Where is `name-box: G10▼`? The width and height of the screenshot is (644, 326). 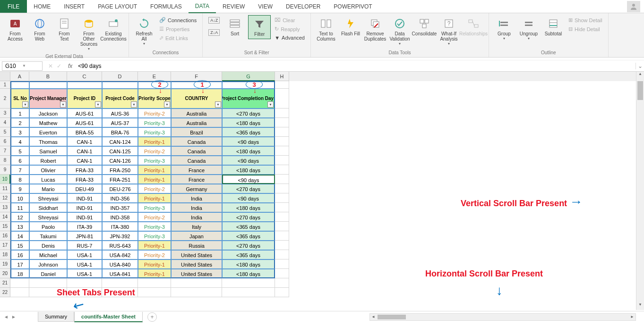
name-box: G10▼ is located at coordinates (22, 66).